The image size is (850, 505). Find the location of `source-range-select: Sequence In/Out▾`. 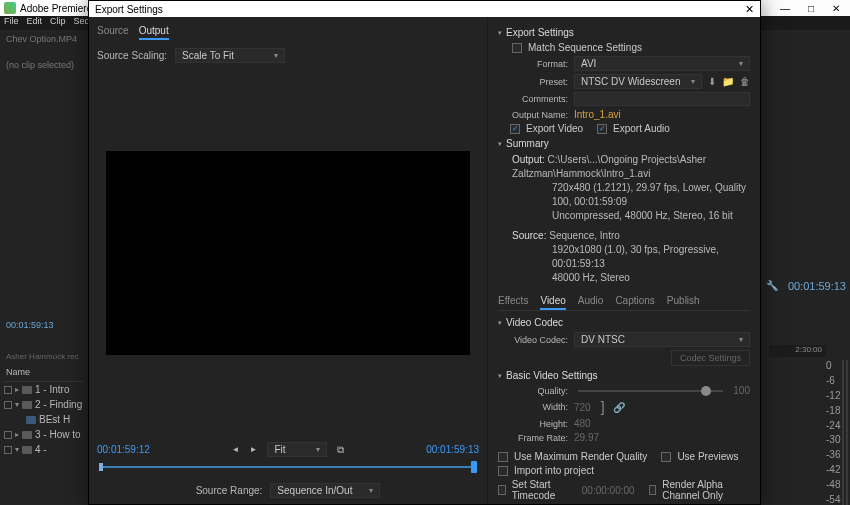

source-range-select: Sequence In/Out▾ is located at coordinates (325, 490).